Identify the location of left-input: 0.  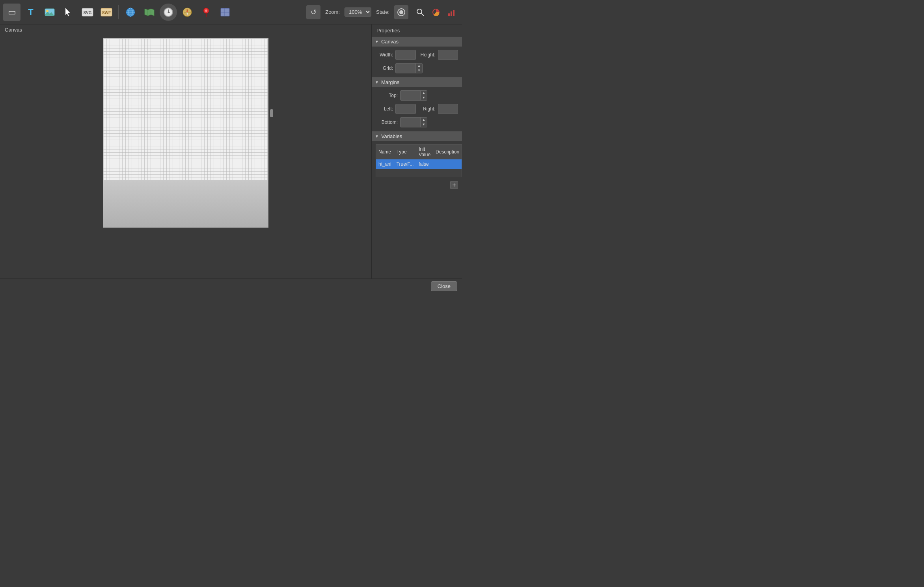
(406, 109).